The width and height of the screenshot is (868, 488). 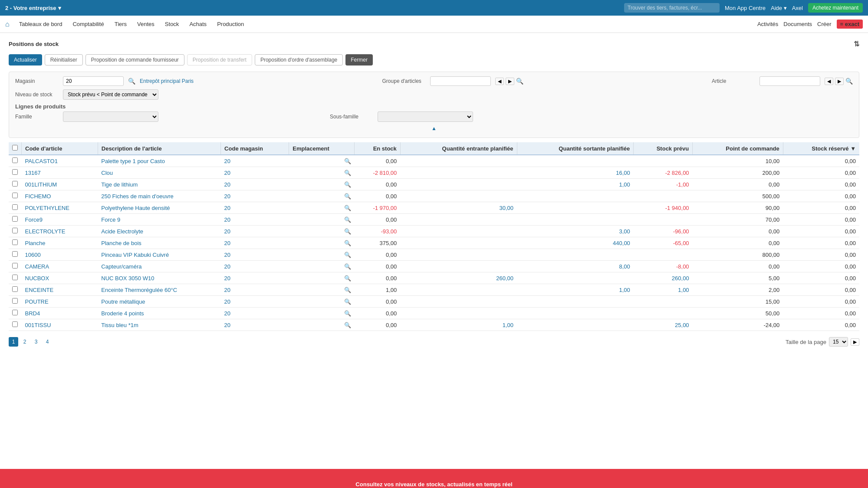 I want to click on page-num-3: 3, so click(x=36, y=342).